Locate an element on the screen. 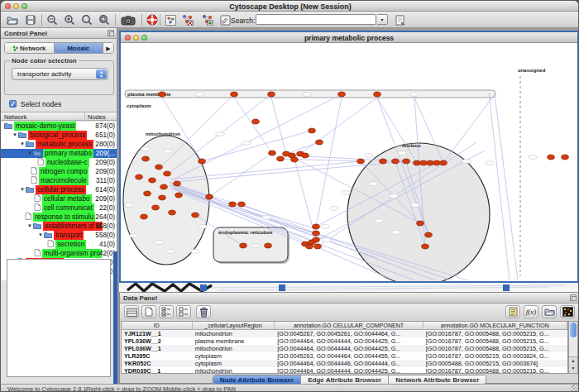  tree-row: multi-organism pro42(0) is located at coordinates (59, 253).